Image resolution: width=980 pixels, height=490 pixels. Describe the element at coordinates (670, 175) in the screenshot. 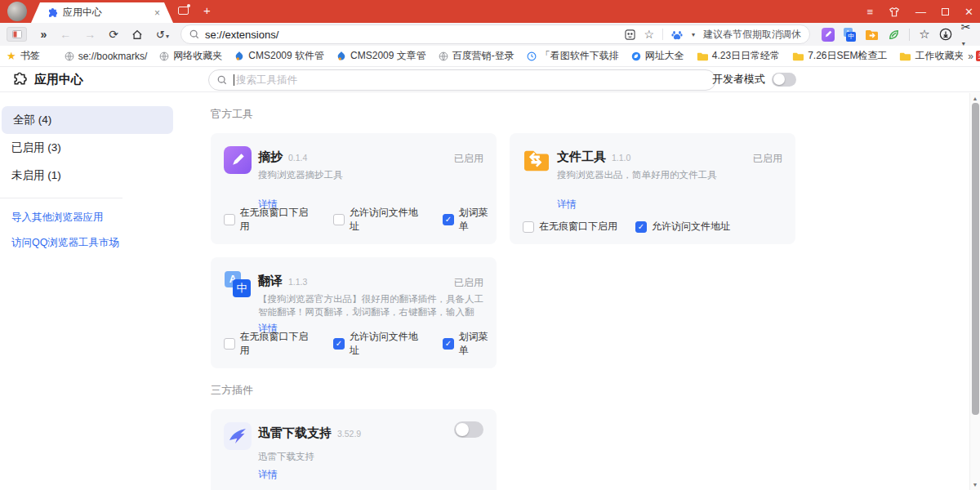

I see `card-description: 搜狗浏览器出品，简单好用的文件工具` at that location.